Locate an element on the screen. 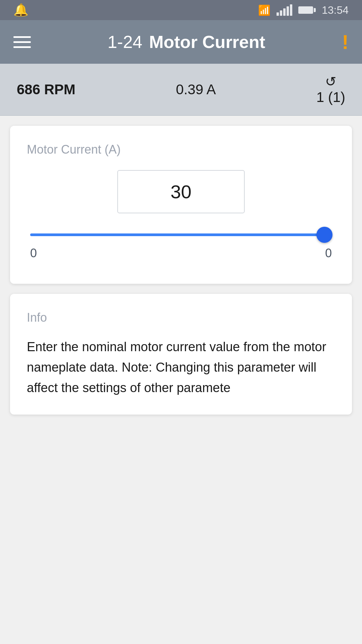 The height and width of the screenshot is (644, 362). value-input is located at coordinates (181, 192).